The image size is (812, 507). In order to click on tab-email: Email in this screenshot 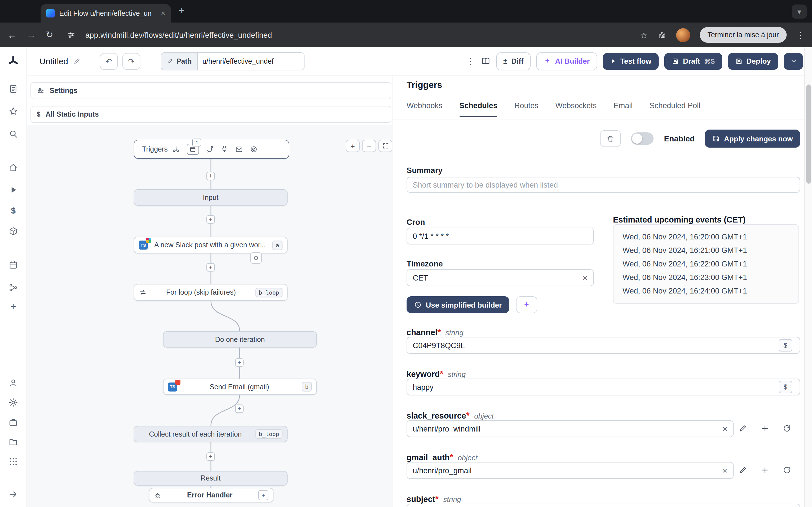, I will do `click(623, 109)`.